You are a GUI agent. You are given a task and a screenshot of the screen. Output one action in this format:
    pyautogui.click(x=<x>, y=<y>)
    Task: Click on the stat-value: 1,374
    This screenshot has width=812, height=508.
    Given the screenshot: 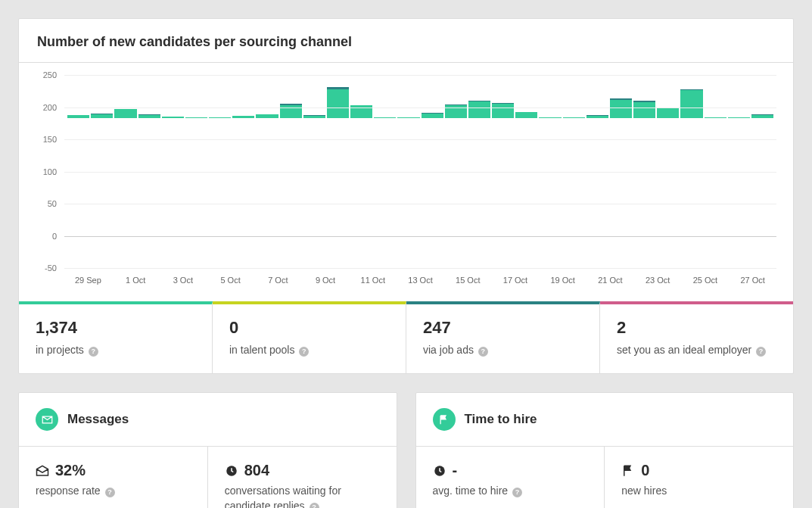 What is the action you would take?
    pyautogui.click(x=115, y=328)
    